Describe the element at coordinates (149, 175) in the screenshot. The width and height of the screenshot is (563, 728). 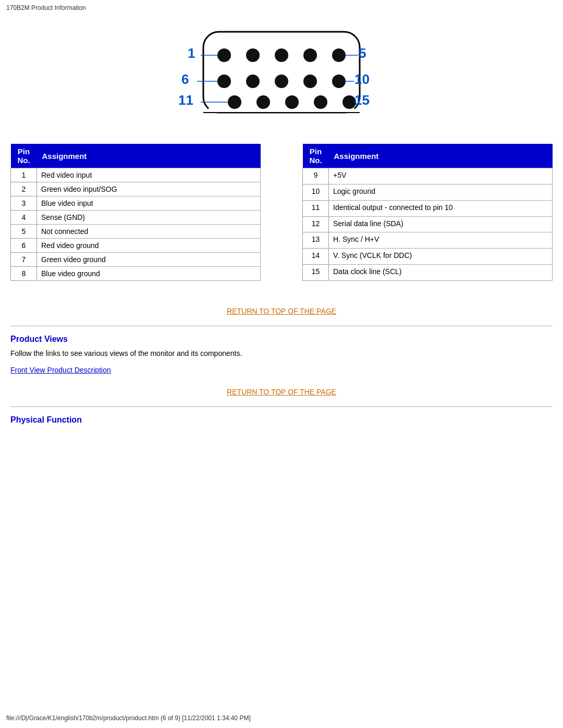
I see `pin-assignment: Red video input` at that location.